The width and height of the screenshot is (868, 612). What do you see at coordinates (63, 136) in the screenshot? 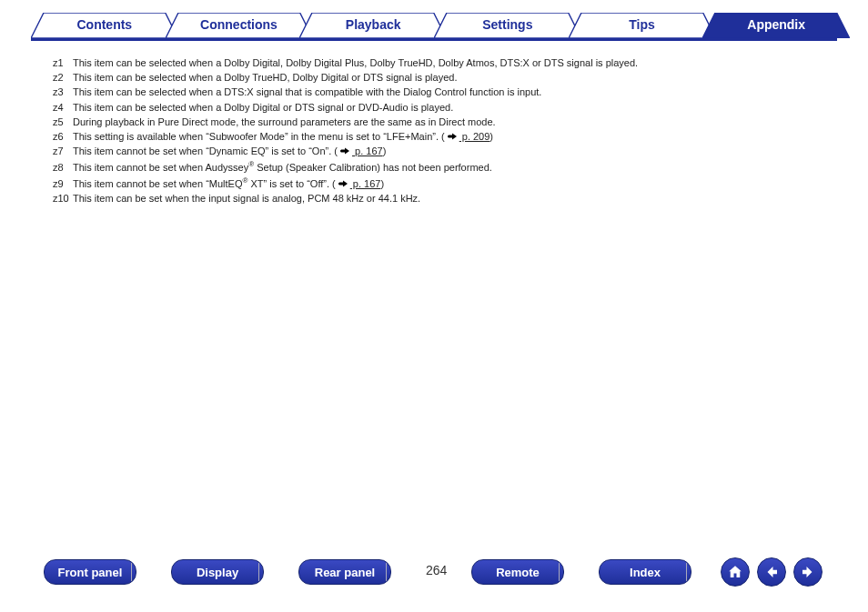
I see `footnote-marker: z6` at bounding box center [63, 136].